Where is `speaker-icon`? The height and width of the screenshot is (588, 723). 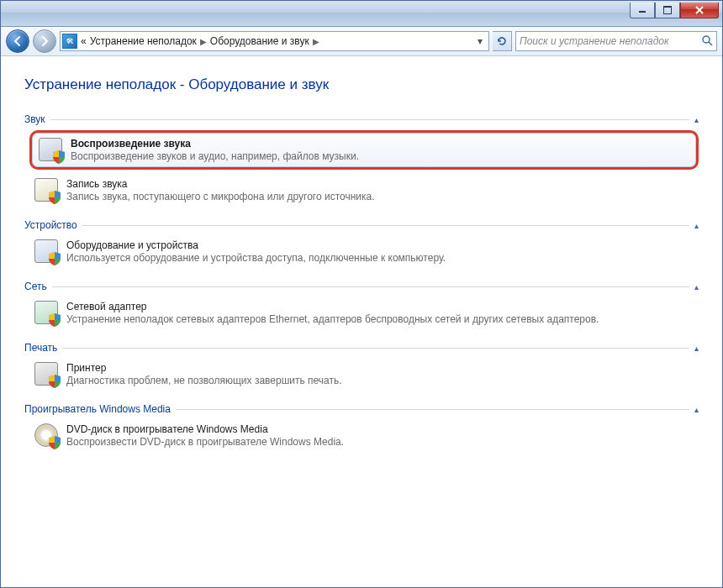 speaker-icon is located at coordinates (50, 150).